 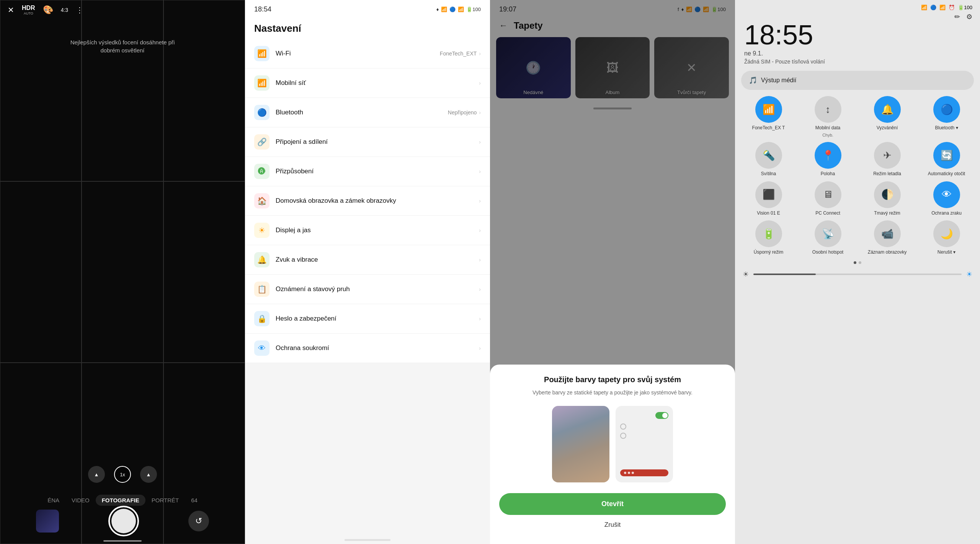 What do you see at coordinates (947, 155) in the screenshot?
I see `rotate-tile-btn: 🔄` at bounding box center [947, 155].